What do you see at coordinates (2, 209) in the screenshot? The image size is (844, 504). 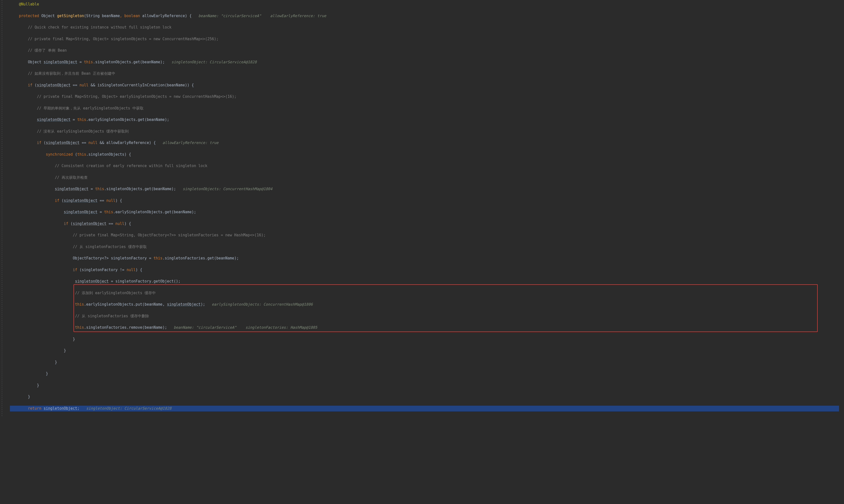 I see `editor-gutter` at bounding box center [2, 209].